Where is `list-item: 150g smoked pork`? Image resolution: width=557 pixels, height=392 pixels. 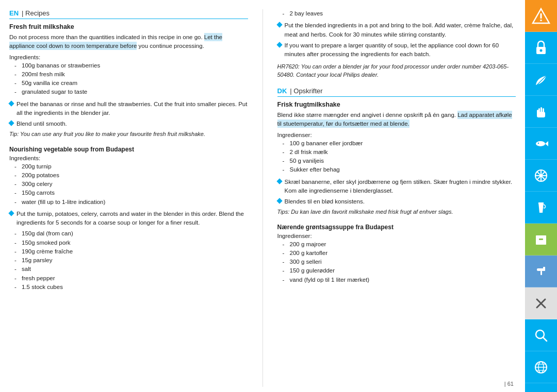 list-item: 150g smoked pork is located at coordinates (131, 243).